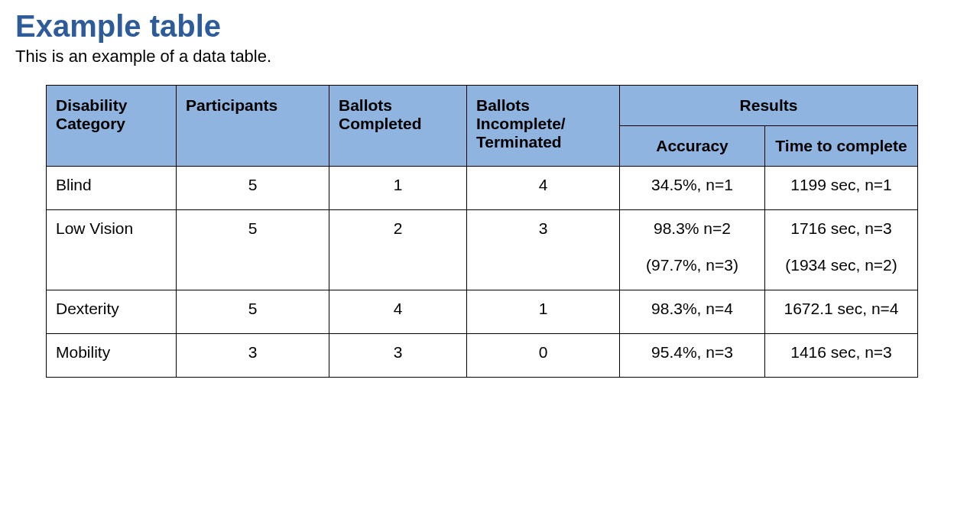 The height and width of the screenshot is (532, 980). Describe the element at coordinates (398, 356) in the screenshot. I see `cell-completed: 3` at that location.